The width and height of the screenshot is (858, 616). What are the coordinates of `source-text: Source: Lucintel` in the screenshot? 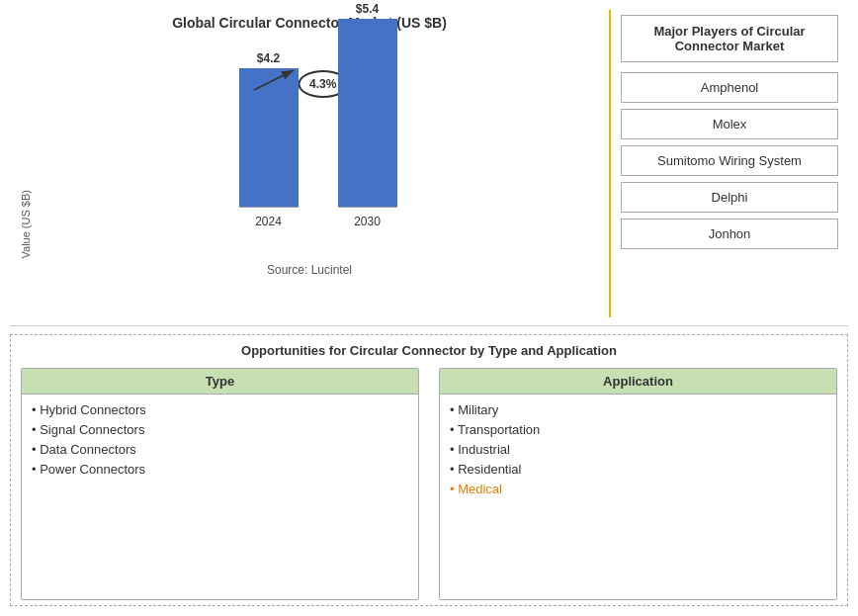 It's located at (309, 270).